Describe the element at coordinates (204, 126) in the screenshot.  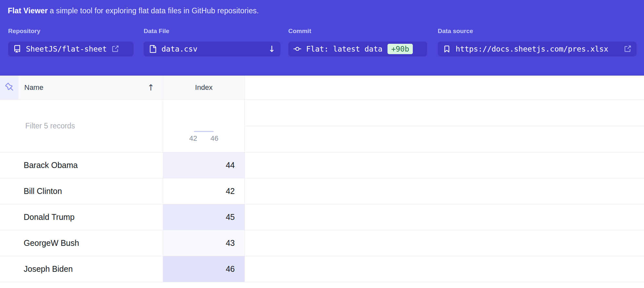
I see `index-histogram-cell: 42 46` at that location.